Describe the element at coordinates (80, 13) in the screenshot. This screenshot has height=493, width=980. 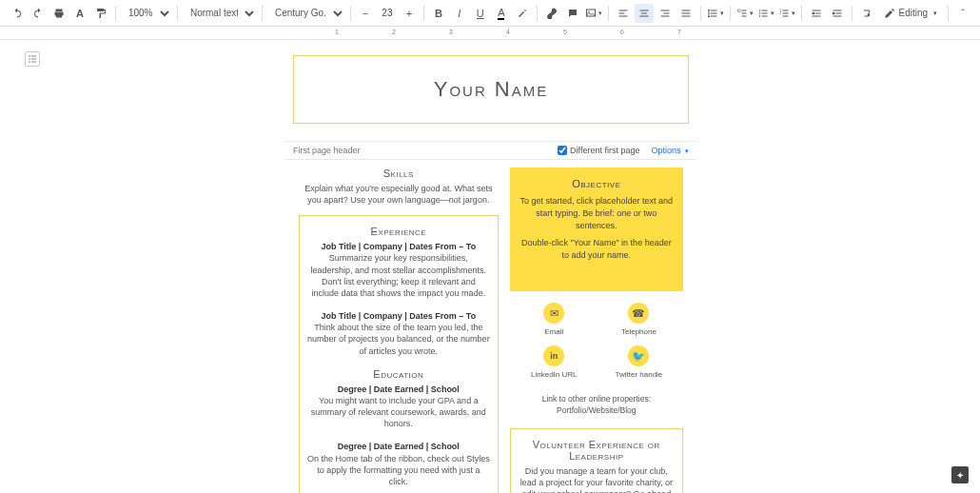
I see `spellcheck-button: A` at that location.